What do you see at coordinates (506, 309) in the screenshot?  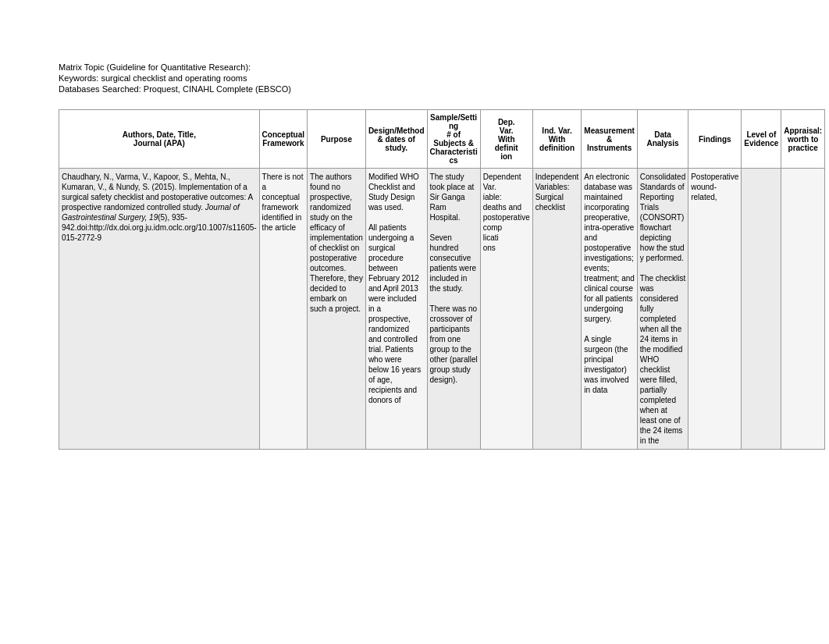 I see `cell-dep: Dependent Var.iable:deaths and postopera…` at bounding box center [506, 309].